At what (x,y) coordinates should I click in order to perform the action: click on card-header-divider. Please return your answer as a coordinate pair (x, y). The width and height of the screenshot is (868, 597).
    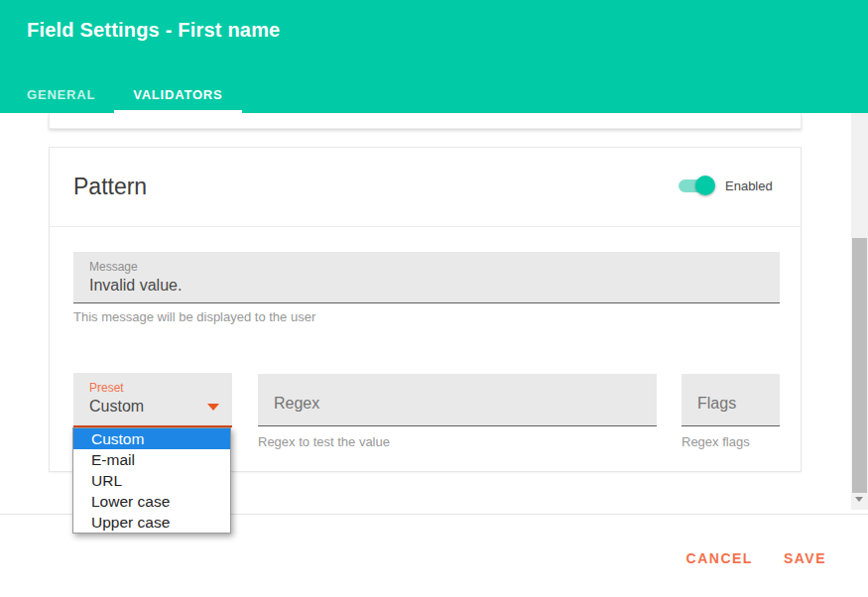
    Looking at the image, I should click on (425, 226).